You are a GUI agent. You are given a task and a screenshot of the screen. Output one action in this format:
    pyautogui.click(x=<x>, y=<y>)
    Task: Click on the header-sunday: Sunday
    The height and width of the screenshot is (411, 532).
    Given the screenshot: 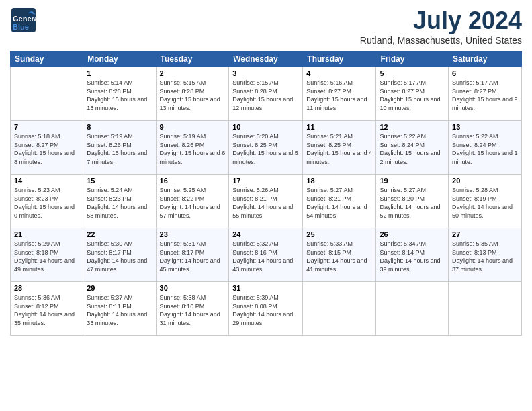 What is the action you would take?
    pyautogui.click(x=47, y=59)
    